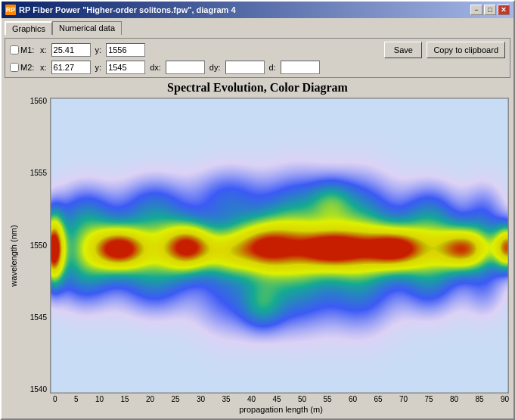 The image size is (515, 420). Describe the element at coordinates (39, 101) in the screenshot. I see `y-tick-0: 1560` at that location.